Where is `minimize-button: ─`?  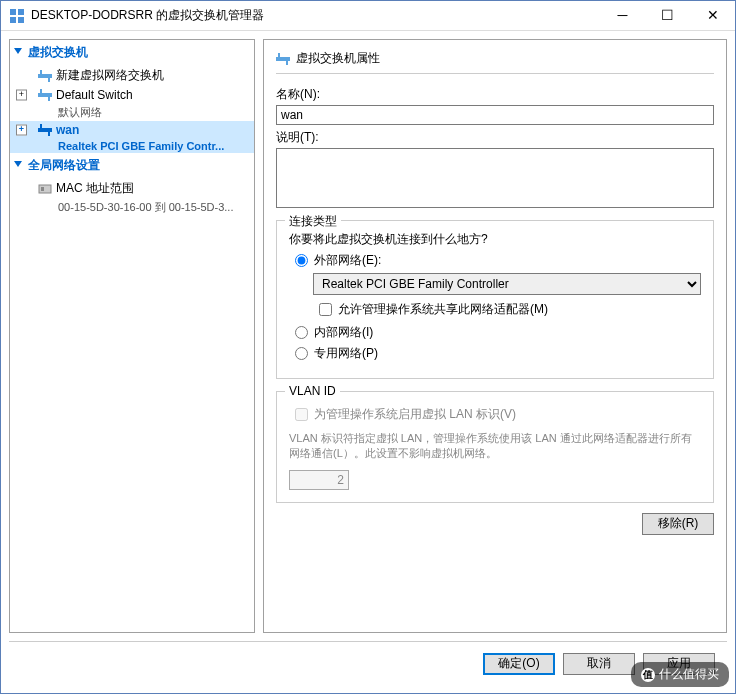 minimize-button: ─ is located at coordinates (622, 16).